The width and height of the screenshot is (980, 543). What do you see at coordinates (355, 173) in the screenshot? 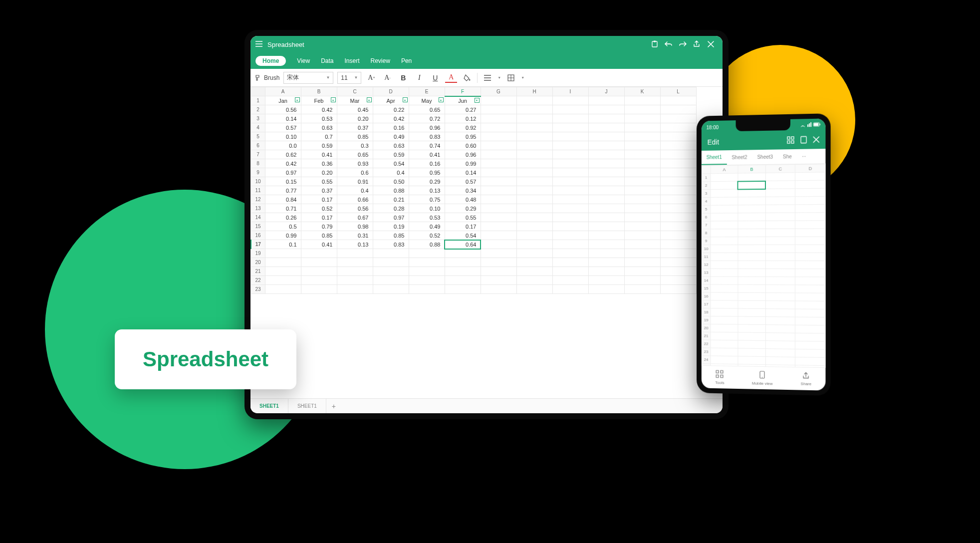
I see `cell: 0.6` at bounding box center [355, 173].